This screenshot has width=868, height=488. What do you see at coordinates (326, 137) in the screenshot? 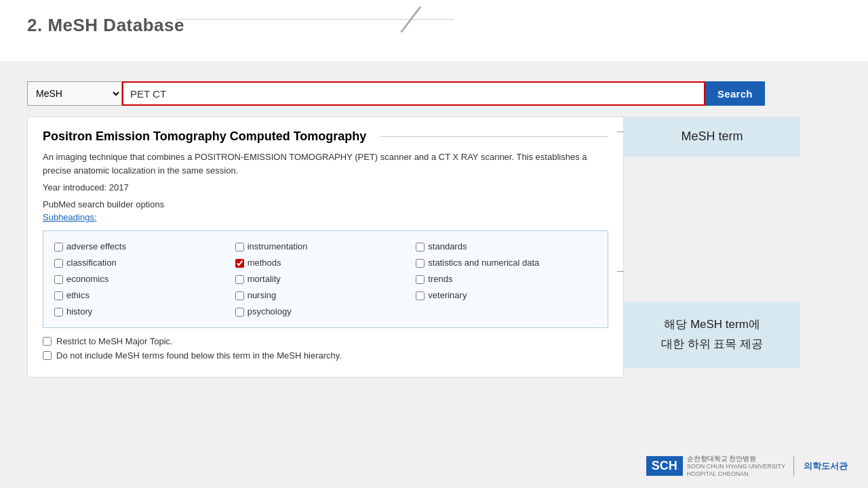
I see `result-title-row: Positron Emission Tomography Computed To…` at bounding box center [326, 137].